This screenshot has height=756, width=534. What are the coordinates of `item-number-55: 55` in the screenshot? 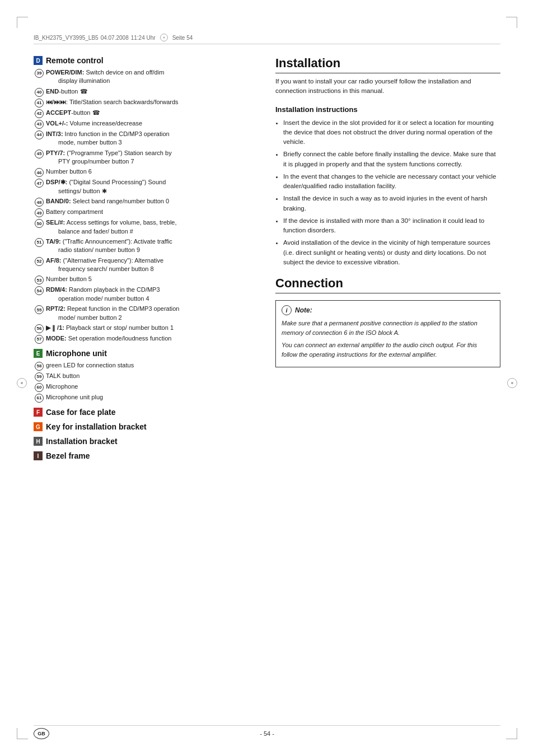 It's located at (39, 310).